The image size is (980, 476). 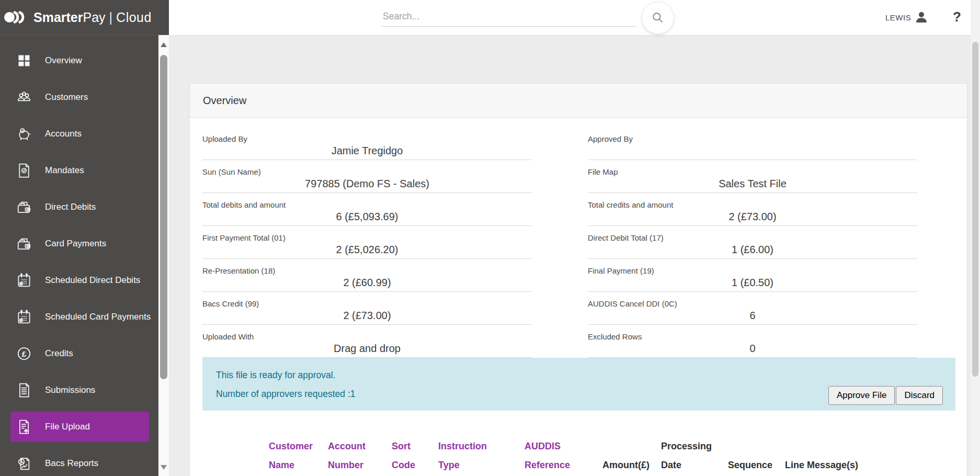 What do you see at coordinates (79, 280) in the screenshot?
I see `sidebar-item-scheduled-direct-debits: Scheduled Direct Debits` at bounding box center [79, 280].